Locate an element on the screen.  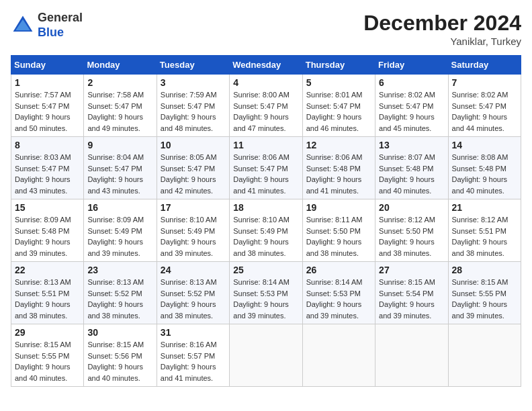
weekday-header-sunday: Sunday is located at coordinates (48, 65).